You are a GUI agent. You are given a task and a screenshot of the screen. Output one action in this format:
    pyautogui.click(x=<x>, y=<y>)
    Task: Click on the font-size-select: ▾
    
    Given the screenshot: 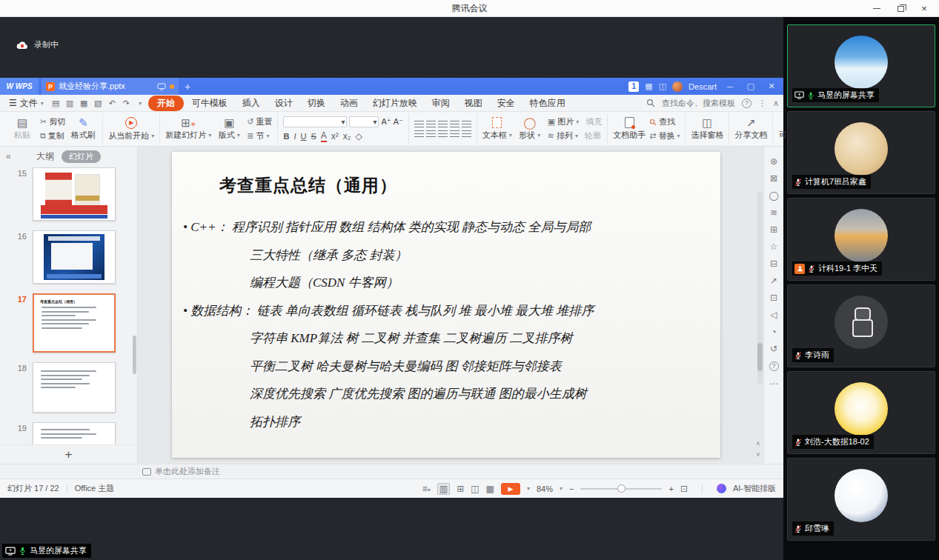 What is the action you would take?
    pyautogui.click(x=364, y=121)
    